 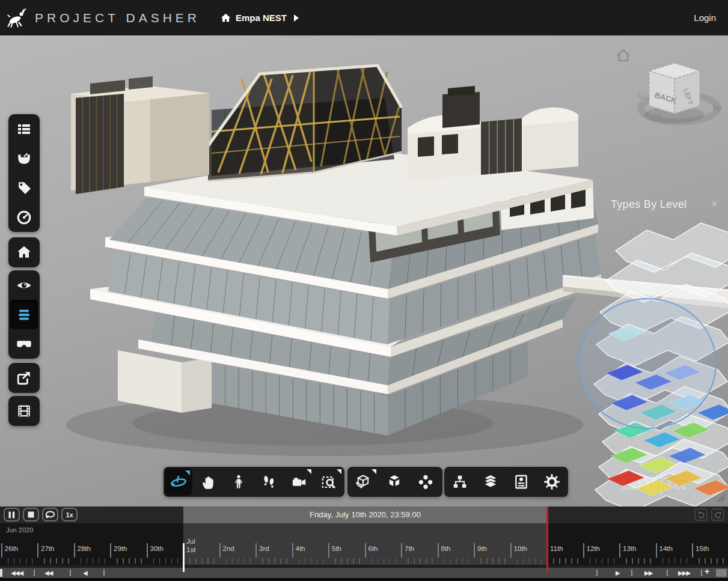 I want to click on sidebar-group-data, so click(x=24, y=173).